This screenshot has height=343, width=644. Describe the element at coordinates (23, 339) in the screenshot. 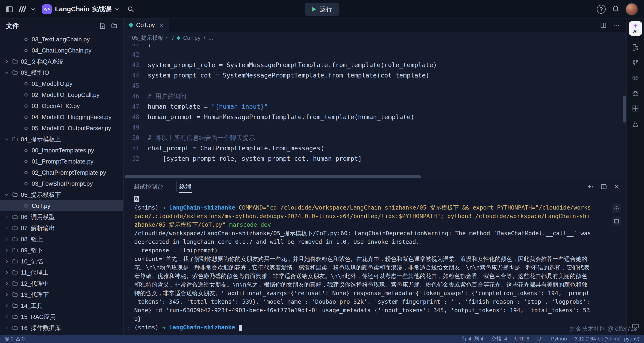

I see `warnings-count: 0` at that location.